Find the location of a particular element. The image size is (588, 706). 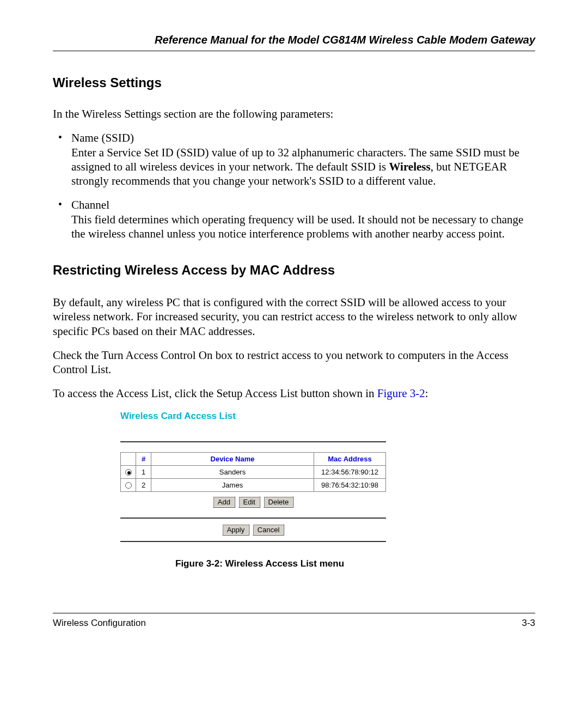

p3-post: : is located at coordinates (427, 393).